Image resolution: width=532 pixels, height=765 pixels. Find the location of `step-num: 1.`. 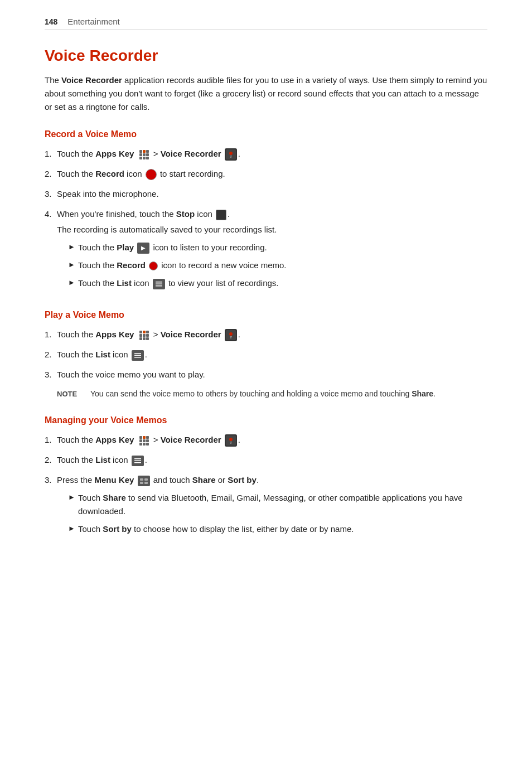

step-num: 1. is located at coordinates (51, 335).